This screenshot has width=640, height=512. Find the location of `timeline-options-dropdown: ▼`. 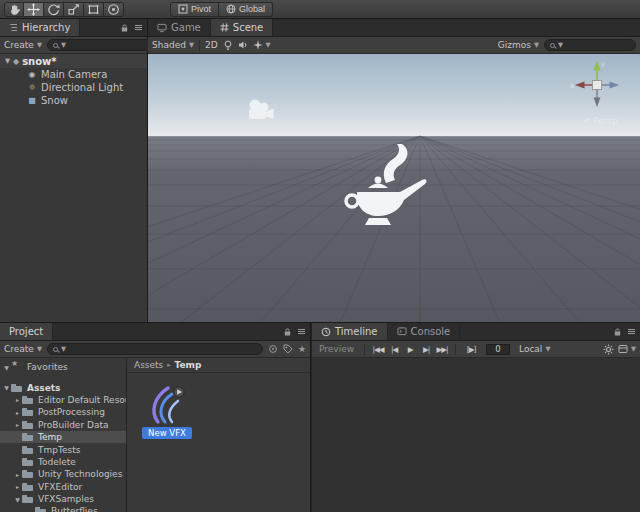

timeline-options-dropdown: ▼ is located at coordinates (627, 349).